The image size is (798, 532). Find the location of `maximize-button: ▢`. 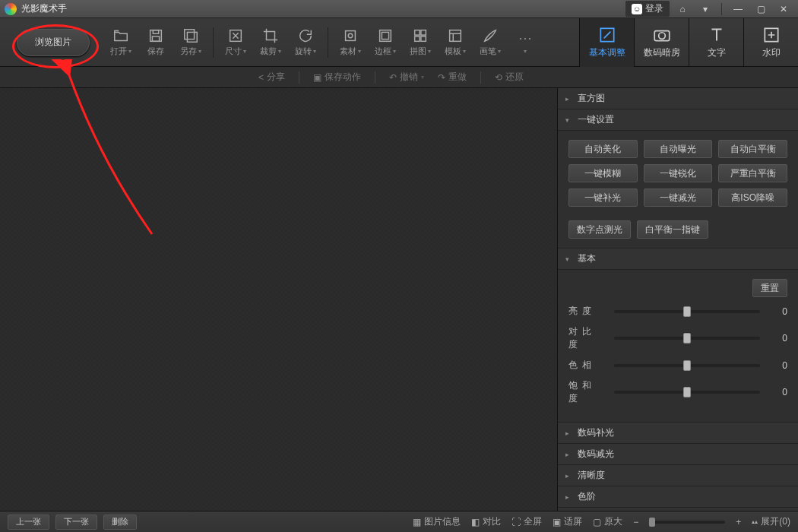

maximize-button: ▢ is located at coordinates (761, 9).